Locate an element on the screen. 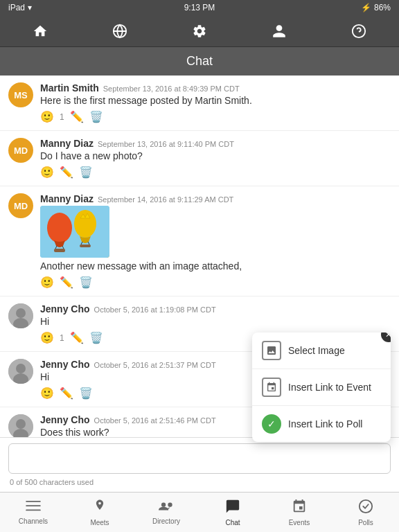 The height and width of the screenshot is (532, 399). battery-level: 86% is located at coordinates (382, 8).